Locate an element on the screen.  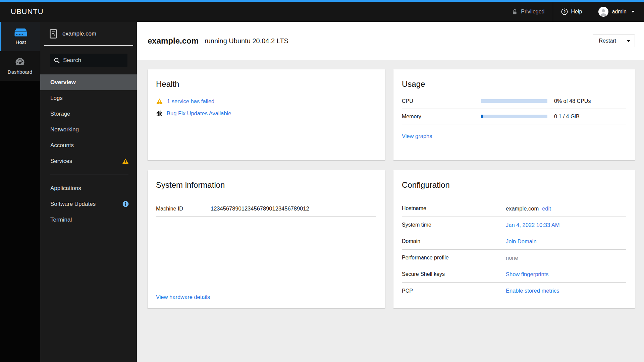
usage-title: Usage is located at coordinates (514, 84).